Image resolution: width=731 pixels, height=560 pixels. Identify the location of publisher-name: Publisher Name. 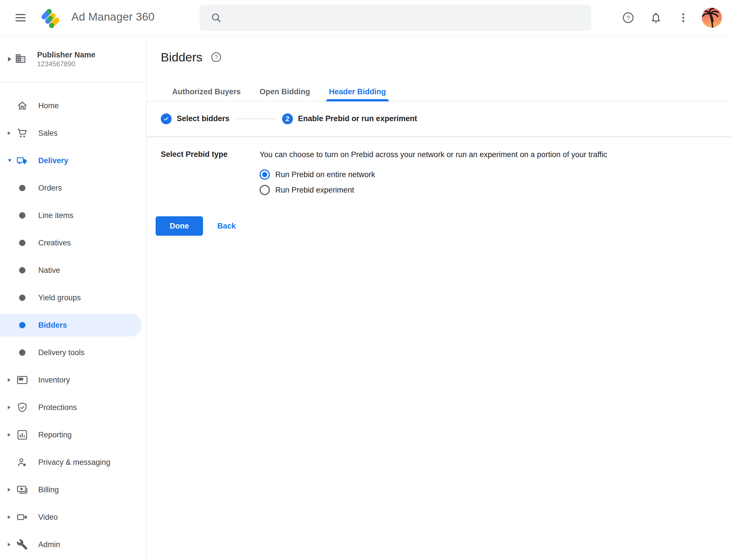
(66, 55).